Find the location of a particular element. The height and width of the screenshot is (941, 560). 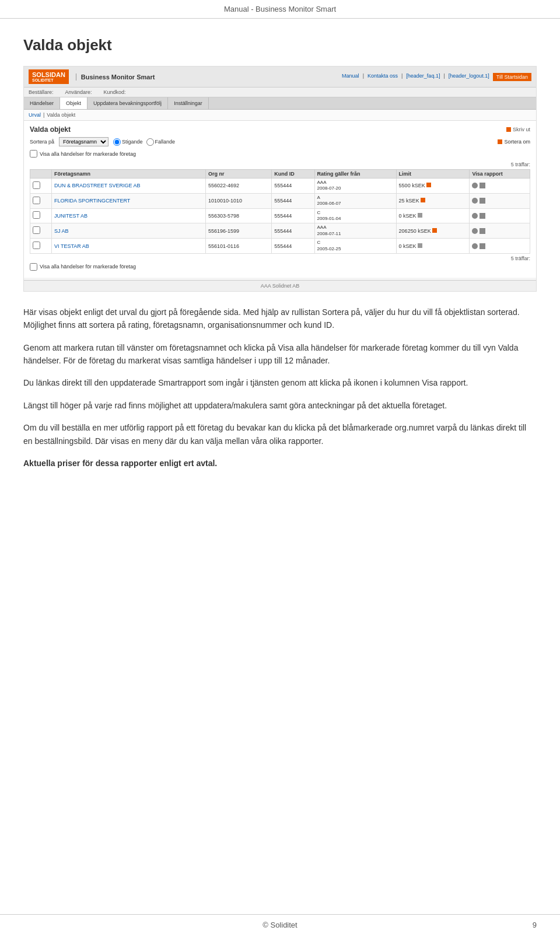

row-orgnr-1: 1010010-1010 is located at coordinates (238, 201).